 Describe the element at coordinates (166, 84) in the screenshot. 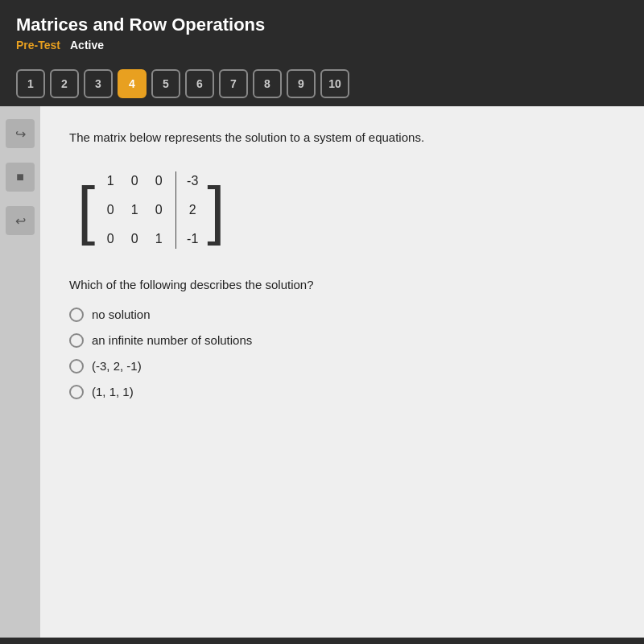

I see `nav-btn-5: 5` at that location.